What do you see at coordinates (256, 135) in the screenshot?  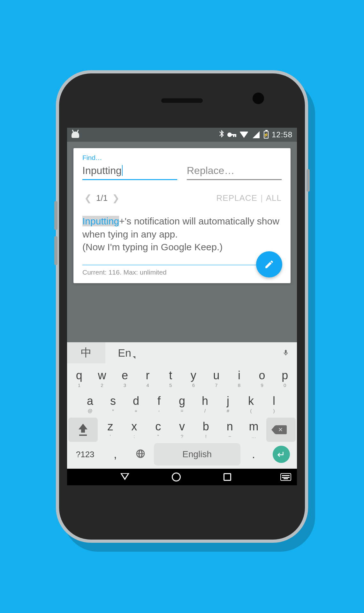 I see `signal-icon` at bounding box center [256, 135].